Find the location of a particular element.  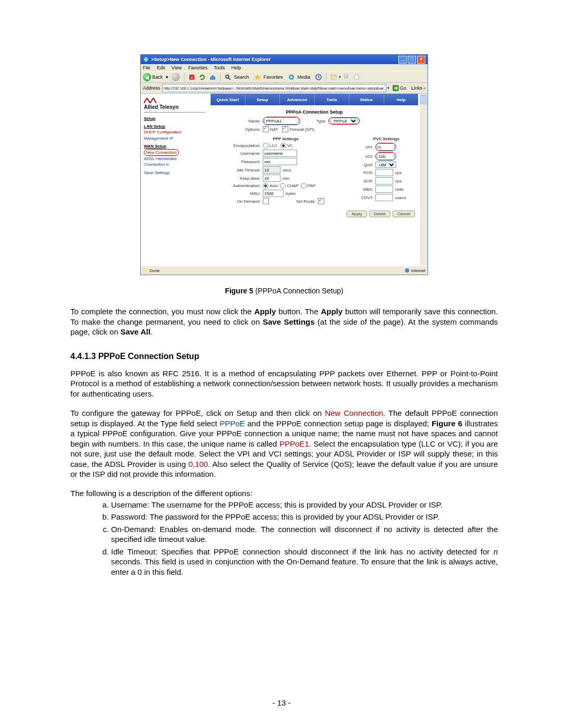

mru-unit: bytes is located at coordinates (291, 194).